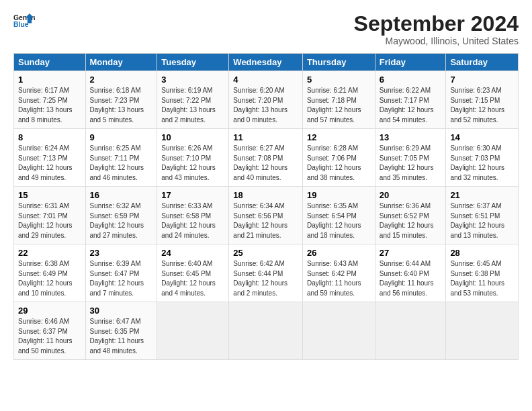  What do you see at coordinates (50, 163) in the screenshot?
I see `day-info: Sunrise: 6:24 AMSunset: 7:13 PMDaylight:…` at bounding box center [50, 163].